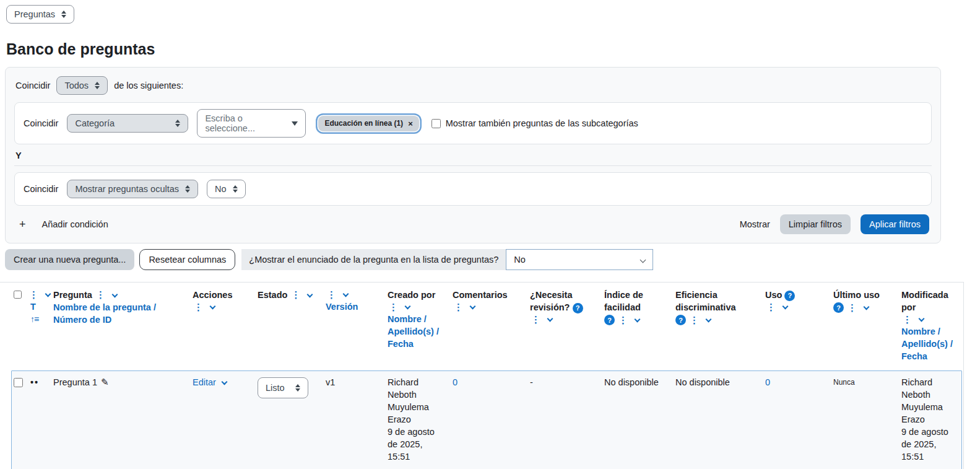 This screenshot has height=469, width=980. What do you see at coordinates (31, 307) in the screenshot?
I see `sort-by-type-link: T` at bounding box center [31, 307].